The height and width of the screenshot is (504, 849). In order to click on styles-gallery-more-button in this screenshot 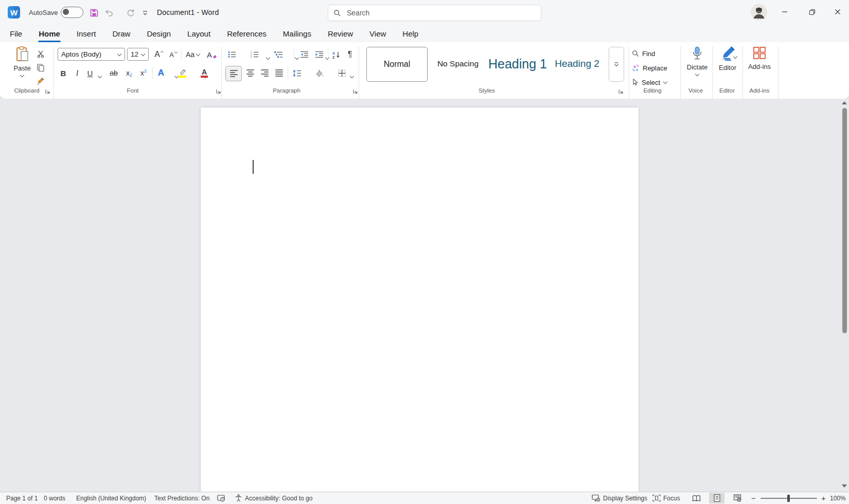, I will do `click(616, 64)`.